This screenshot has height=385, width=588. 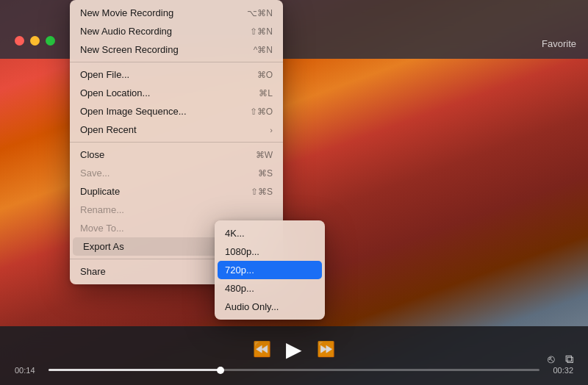 I want to click on menu-label: Export As, so click(x=104, y=247).